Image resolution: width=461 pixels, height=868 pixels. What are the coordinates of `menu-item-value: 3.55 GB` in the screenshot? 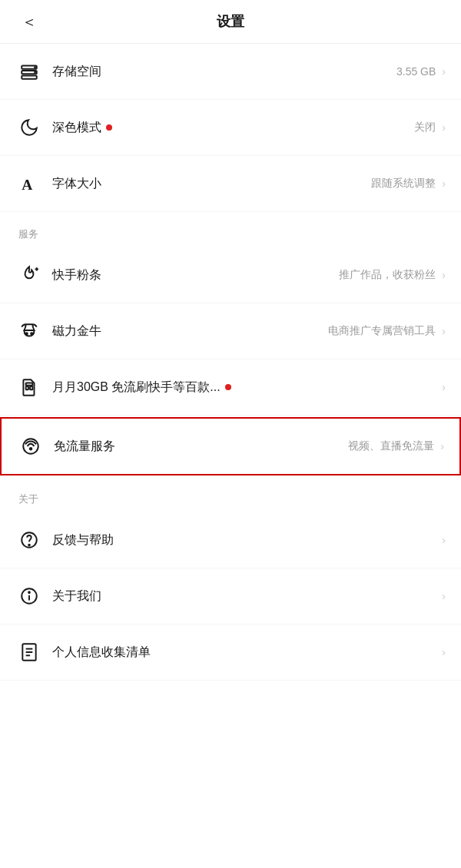 It's located at (416, 71).